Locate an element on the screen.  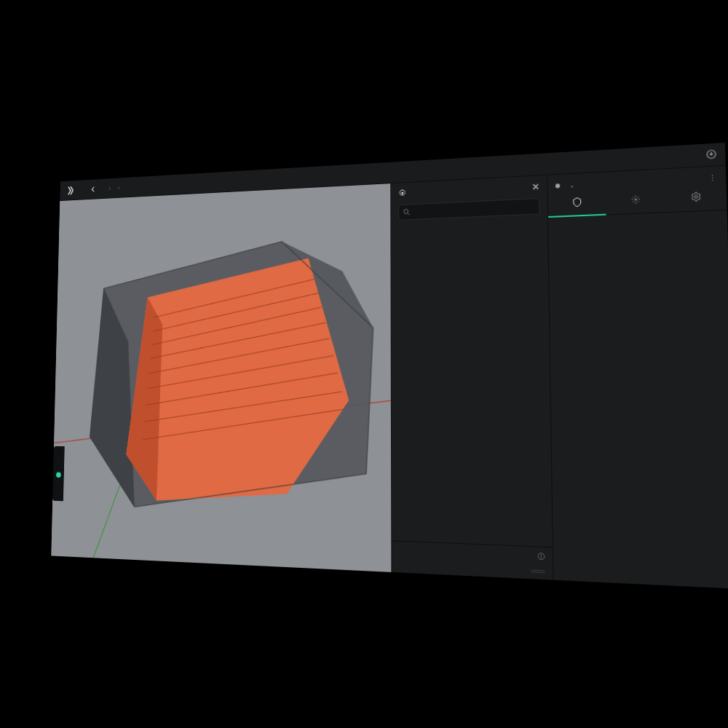
materials-panel: ✕ ⓘ is located at coordinates (472, 378).